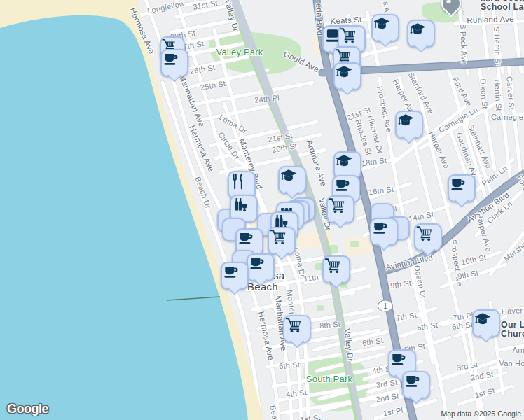 This screenshot has width=524, height=420. Describe the element at coordinates (240, 205) in the screenshot. I see `liquor-store-icon` at that location.